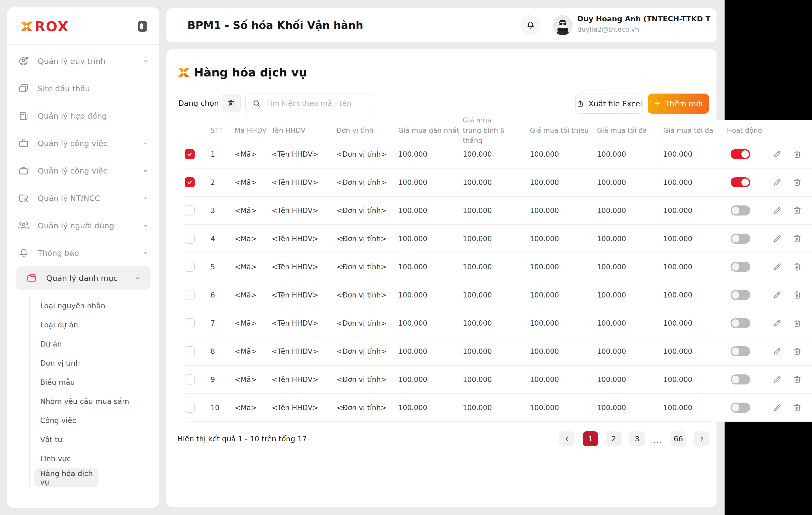  What do you see at coordinates (590, 439) in the screenshot?
I see `page-button-active: 1` at bounding box center [590, 439].